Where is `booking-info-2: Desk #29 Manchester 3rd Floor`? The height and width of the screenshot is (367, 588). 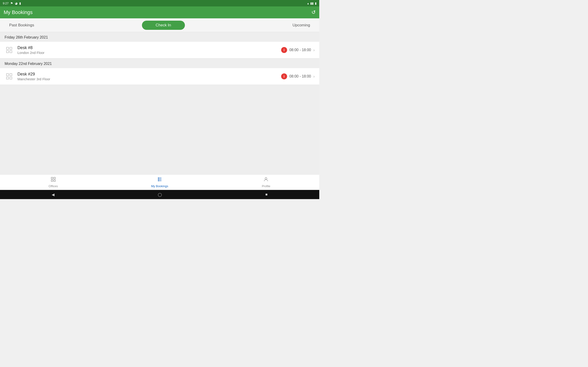 booking-info-2: Desk #29 Manchester 3rd Floor is located at coordinates (149, 76).